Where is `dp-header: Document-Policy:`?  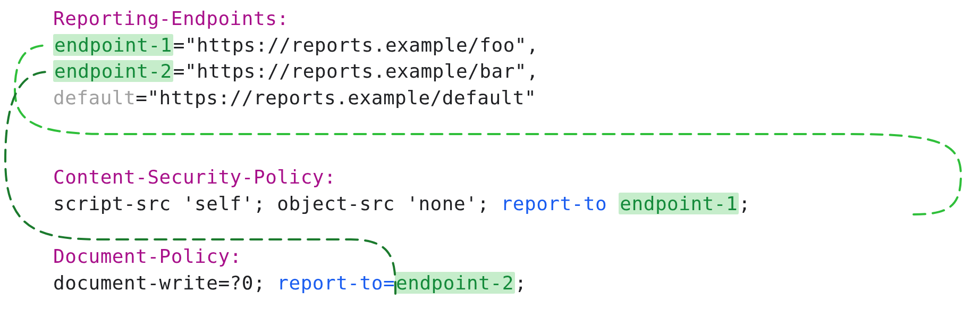
dp-header: Document-Policy: is located at coordinates (148, 256).